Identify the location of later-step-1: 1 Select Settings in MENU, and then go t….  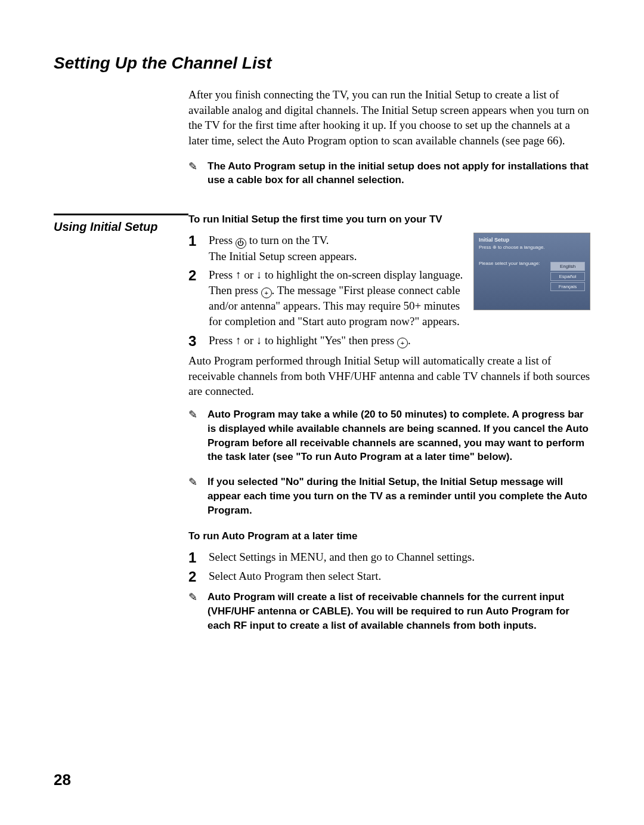
(389, 557).